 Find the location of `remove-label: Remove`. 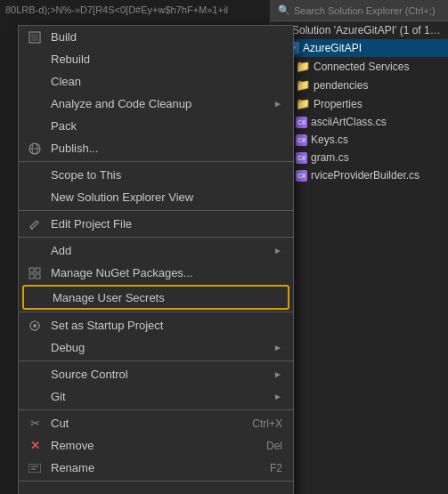

remove-label: Remove is located at coordinates (159, 445).